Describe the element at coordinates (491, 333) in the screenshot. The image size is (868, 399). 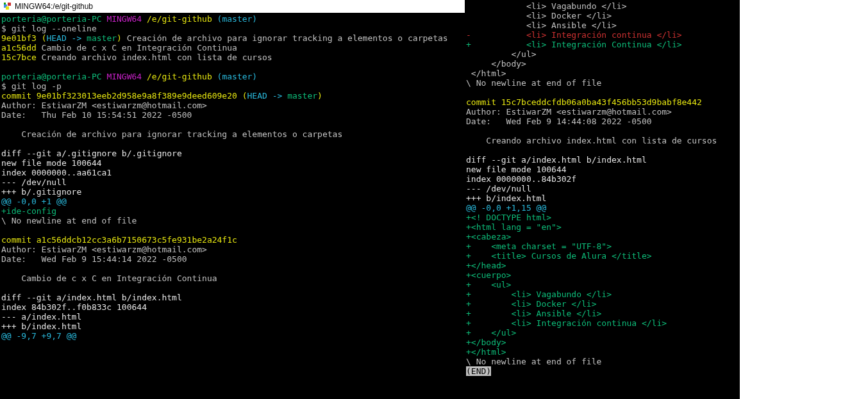
I see `diff-add: + </ul>` at that location.